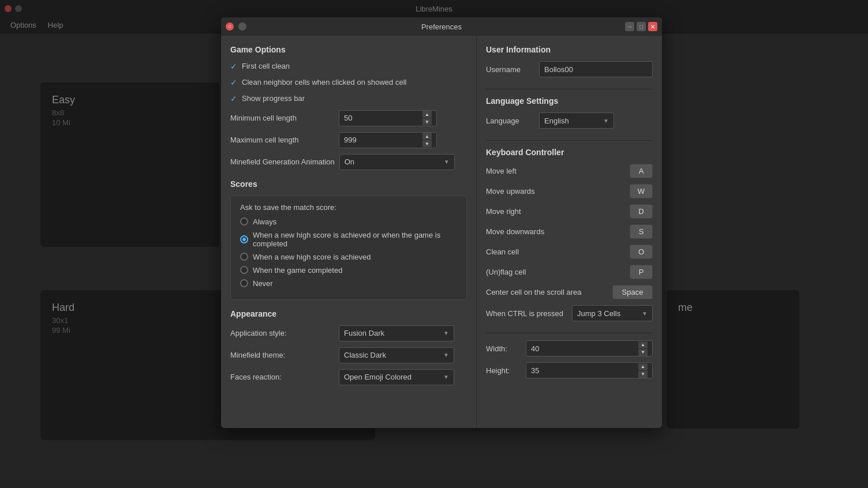 The width and height of the screenshot is (868, 488). What do you see at coordinates (509, 69) in the screenshot?
I see `username-label: Username` at bounding box center [509, 69].